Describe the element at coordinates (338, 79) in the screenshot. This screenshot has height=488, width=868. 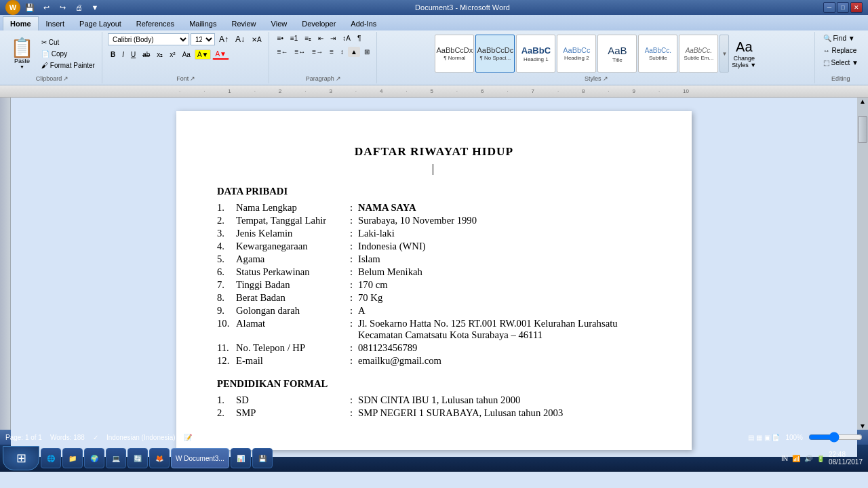
I see `paragraph-expand-icon: ↗` at that location.